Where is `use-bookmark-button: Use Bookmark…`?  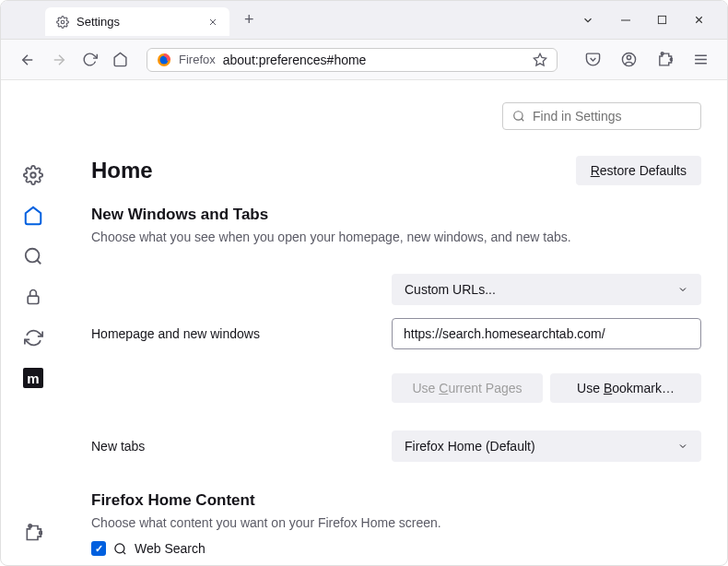
use-bookmark-button: Use Bookmark… is located at coordinates (626, 388).